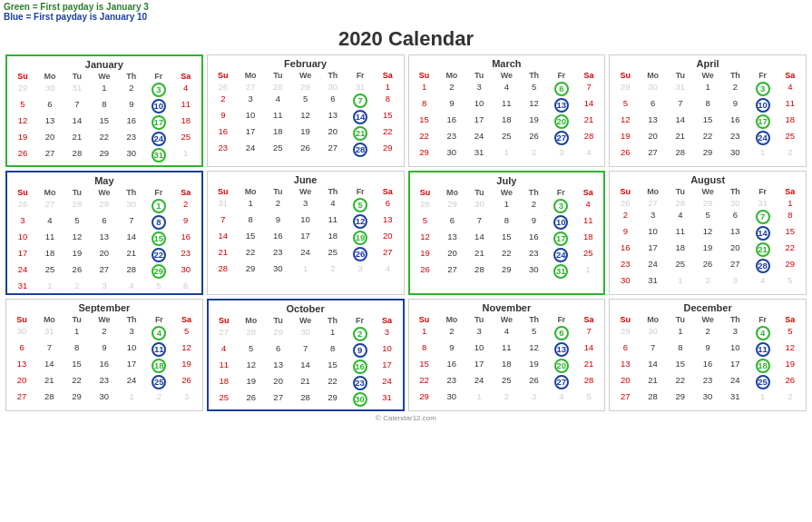 The width and height of the screenshot is (812, 522). I want to click on weeks: 2627282930311234567891011121314151617181…, so click(708, 241).